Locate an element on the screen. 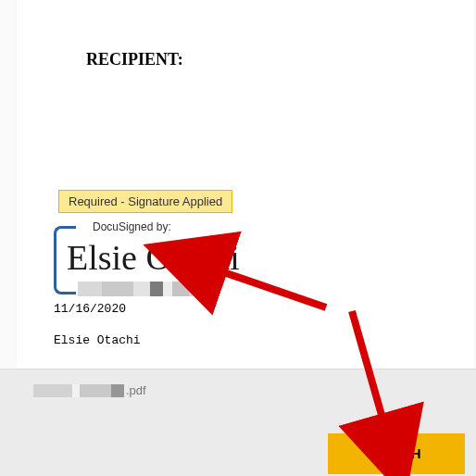 The width and height of the screenshot is (476, 476). file-name-redacted is located at coordinates (79, 391).